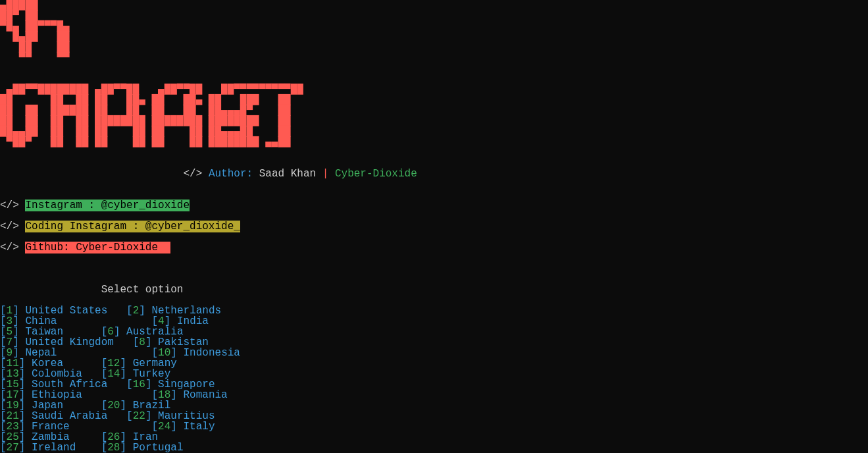  I want to click on option-row: [27] Ireland [28] Portugal, so click(434, 448).